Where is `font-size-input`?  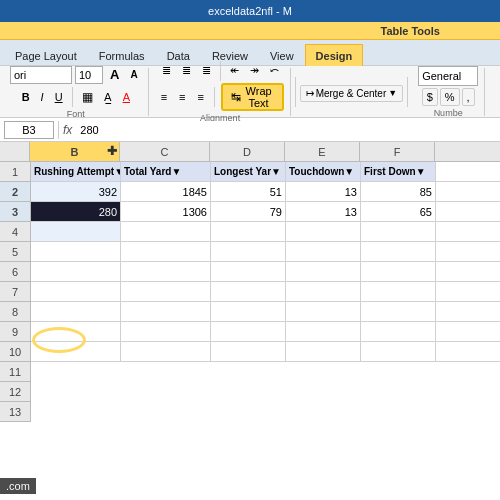
font-size-input is located at coordinates (89, 75).